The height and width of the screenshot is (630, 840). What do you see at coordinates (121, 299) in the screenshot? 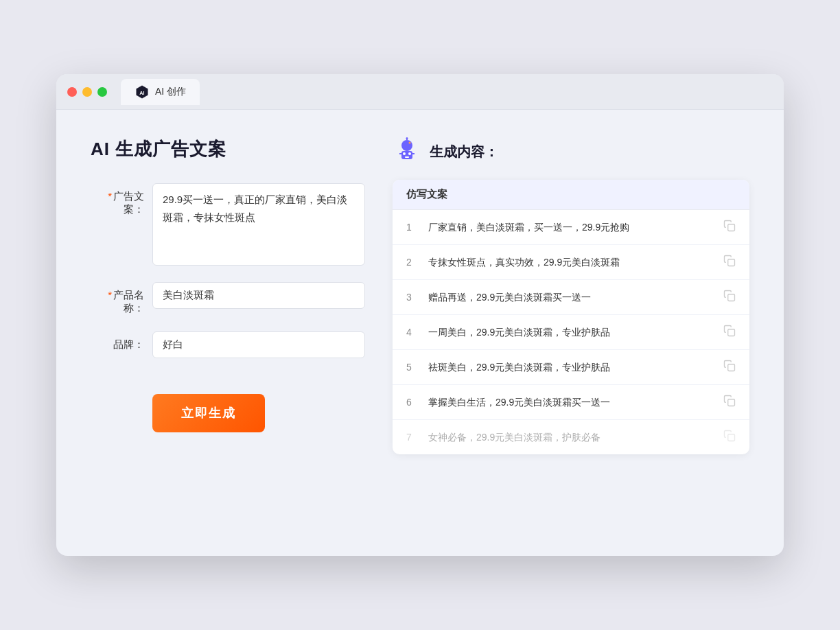
I see `product-name-label: *产品名称：` at bounding box center [121, 299].